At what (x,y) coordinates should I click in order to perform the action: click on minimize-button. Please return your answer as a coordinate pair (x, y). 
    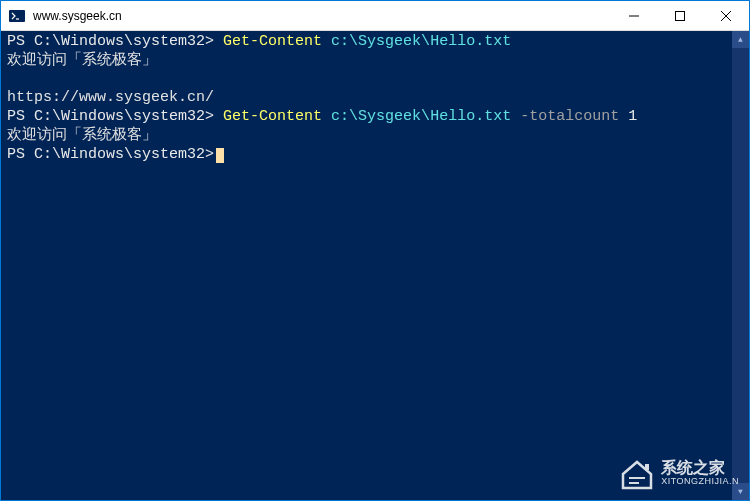
    Looking at the image, I should click on (634, 16).